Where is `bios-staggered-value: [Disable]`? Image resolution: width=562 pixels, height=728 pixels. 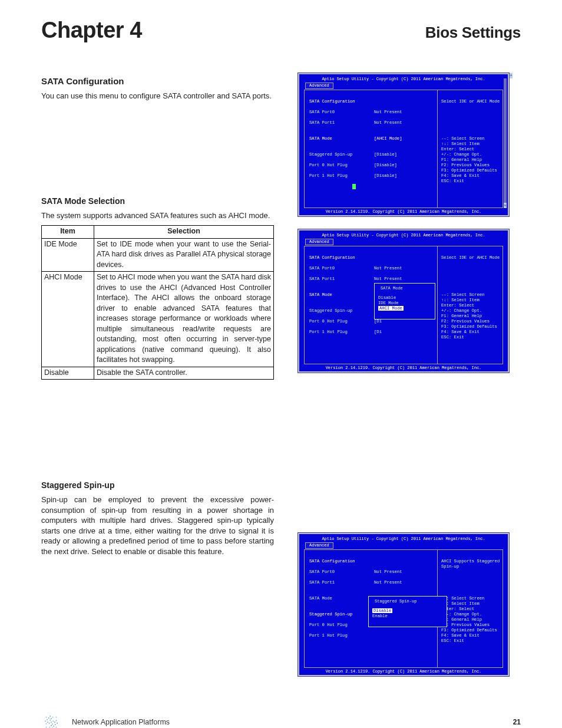
bios-staggered-value: [Disable] is located at coordinates (385, 154).